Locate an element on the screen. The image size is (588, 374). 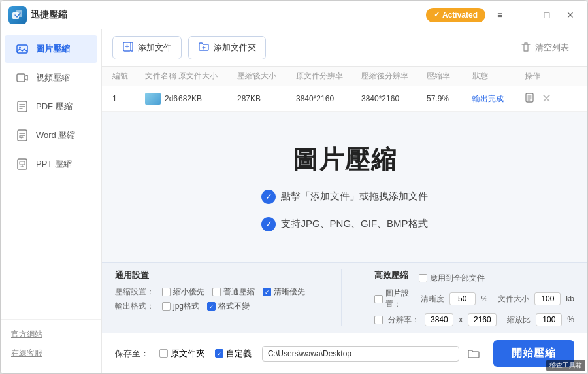
browse-folder-button is located at coordinates (474, 354).